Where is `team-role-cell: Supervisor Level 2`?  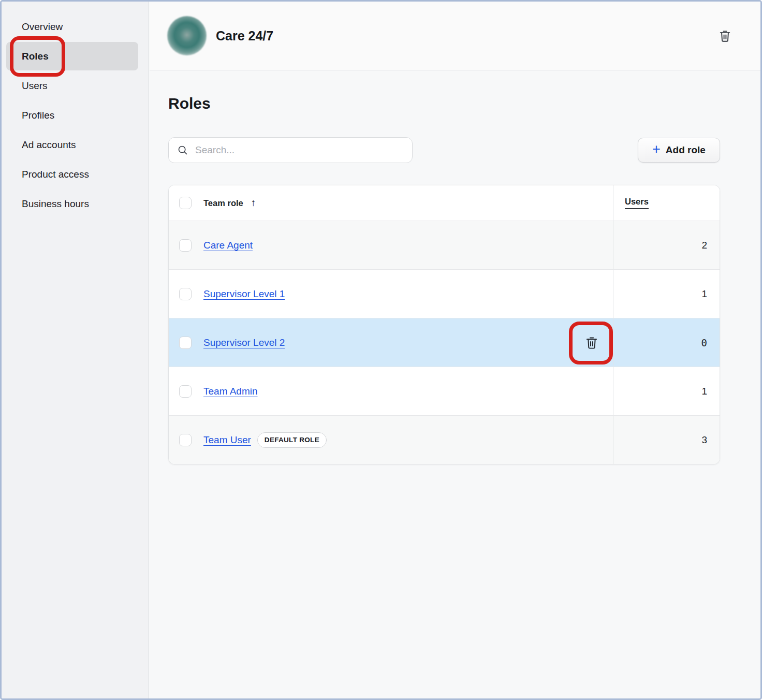
team-role-cell: Supervisor Level 2 is located at coordinates (391, 343).